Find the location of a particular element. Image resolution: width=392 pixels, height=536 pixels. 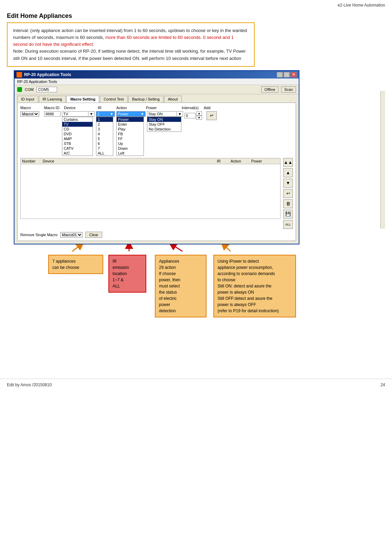

ir-option-1: 1 is located at coordinates (105, 119).